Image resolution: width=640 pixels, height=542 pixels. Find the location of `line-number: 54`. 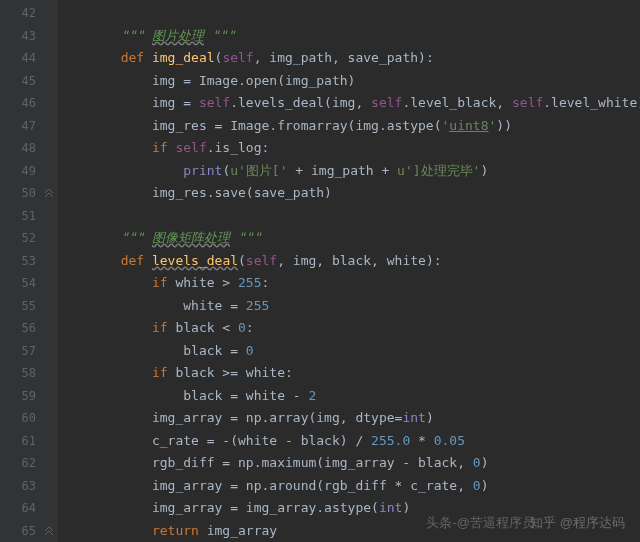

line-number: 54 is located at coordinates (29, 284).